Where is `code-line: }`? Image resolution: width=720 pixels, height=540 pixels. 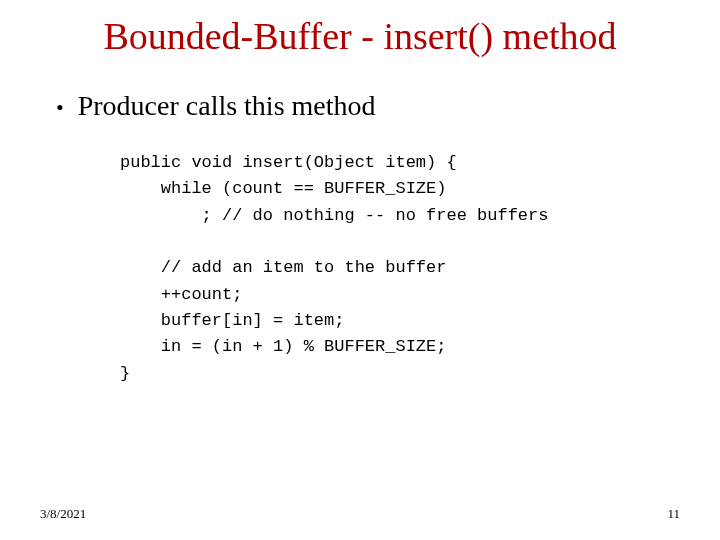
code-line: } is located at coordinates (125, 374).